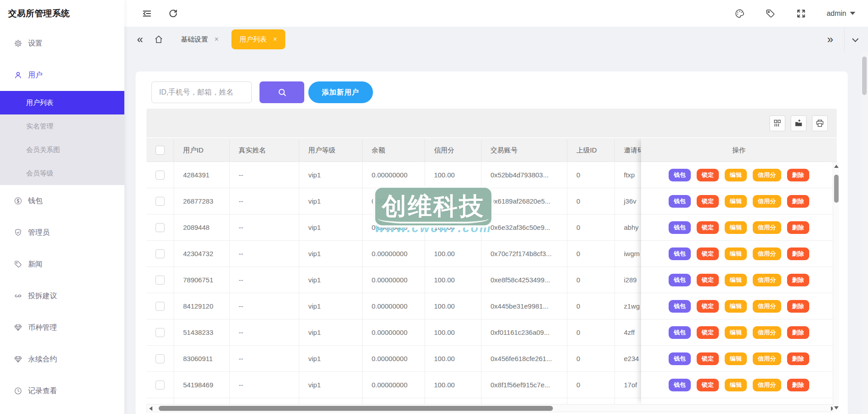 This screenshot has width=868, height=414. I want to click on window-scrollbar-thumb, so click(864, 76).